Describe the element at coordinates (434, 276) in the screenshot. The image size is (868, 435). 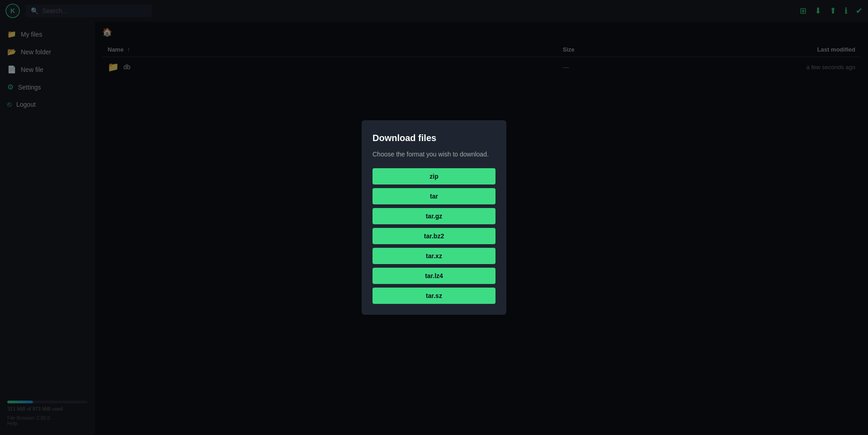
I see `download-tar.lz4-button: tar.lz4` at that location.